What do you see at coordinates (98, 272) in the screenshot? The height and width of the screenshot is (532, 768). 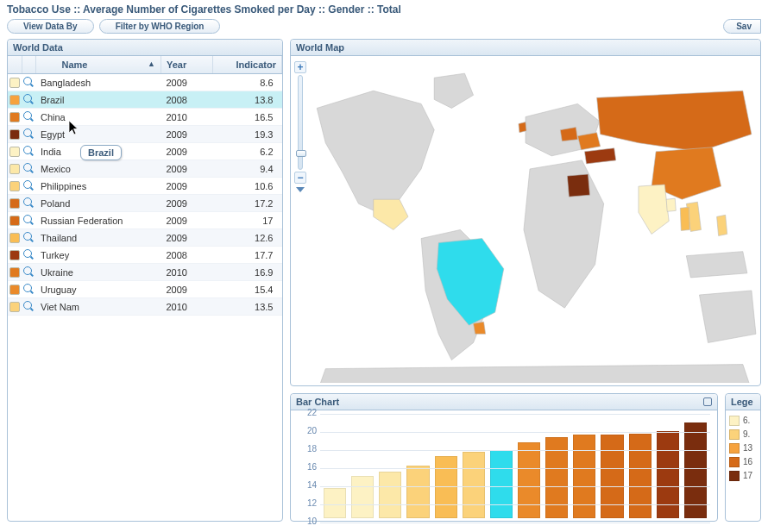 I see `row-name: Ukraine` at bounding box center [98, 272].